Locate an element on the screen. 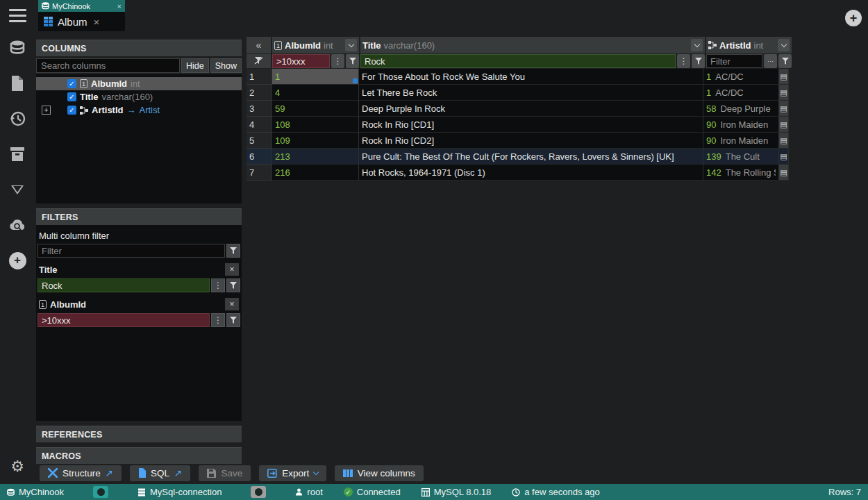 Image resolution: width=868 pixels, height=500 pixels. new-tab-button: + is located at coordinates (853, 18).